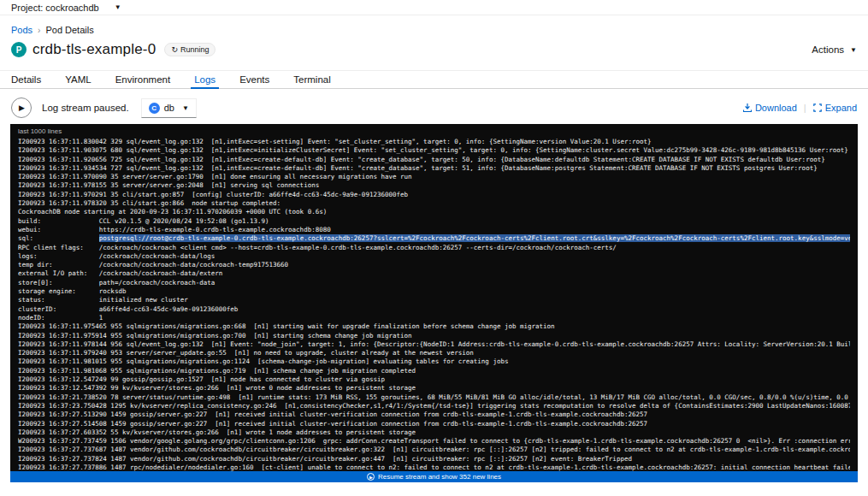  What do you see at coordinates (800, 108) in the screenshot?
I see `log-toolbar-right: Download | Expand` at bounding box center [800, 108].